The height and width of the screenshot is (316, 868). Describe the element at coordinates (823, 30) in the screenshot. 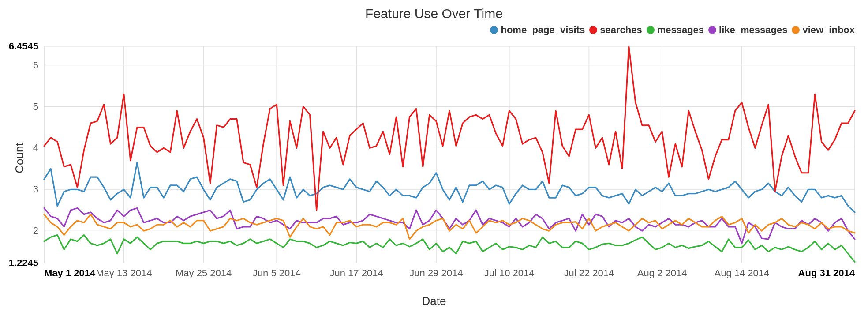

I see `legend-item-view_inbox: view_inbox` at that location.